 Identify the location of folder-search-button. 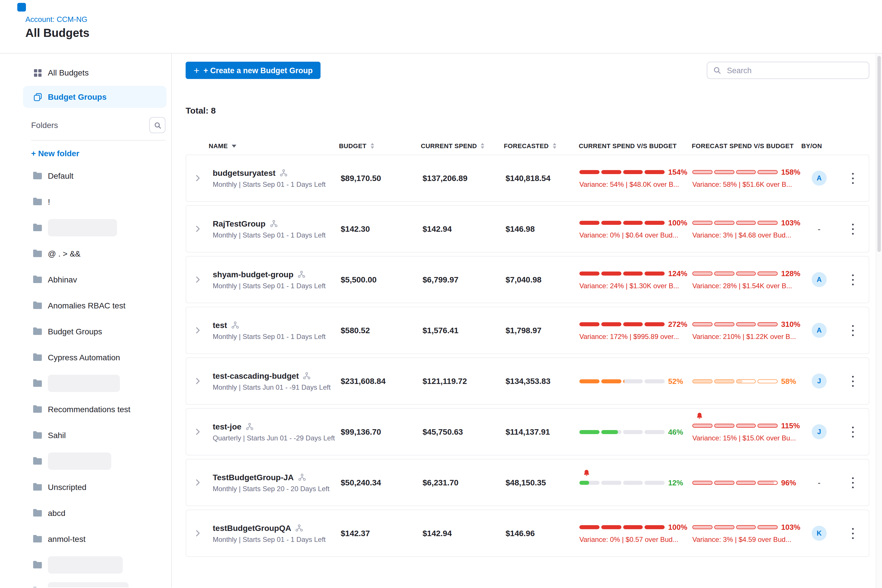
(158, 125).